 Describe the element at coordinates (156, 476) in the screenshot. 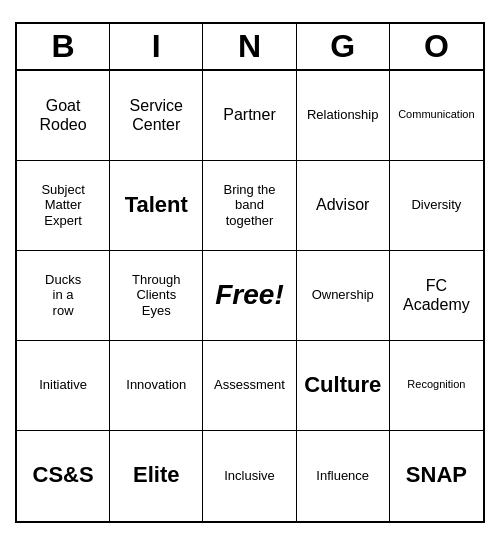

I see `bingo-cell: Elite` at that location.